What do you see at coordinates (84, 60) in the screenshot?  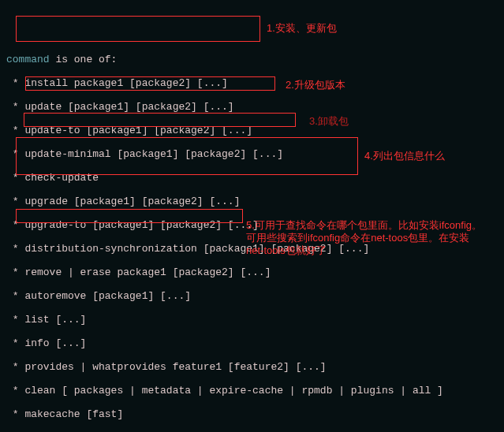 I see `header-rest: is one of:` at bounding box center [84, 60].